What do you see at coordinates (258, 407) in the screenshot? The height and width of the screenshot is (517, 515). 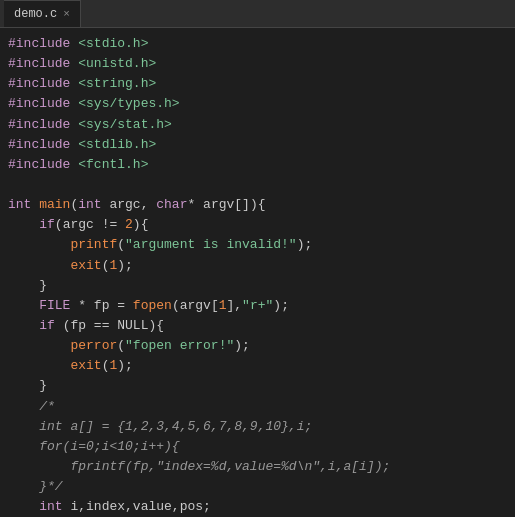 I see `line-19: /*` at bounding box center [258, 407].